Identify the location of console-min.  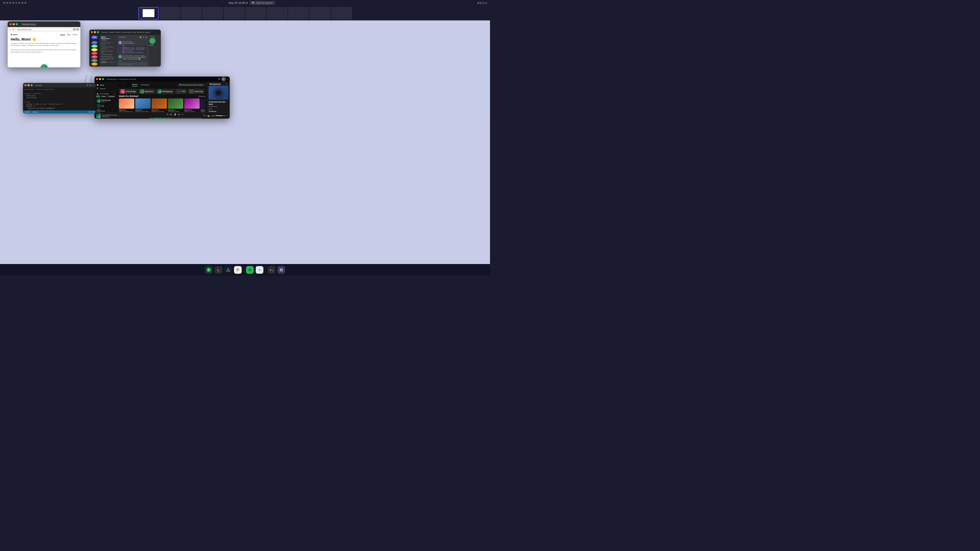
(29, 85).